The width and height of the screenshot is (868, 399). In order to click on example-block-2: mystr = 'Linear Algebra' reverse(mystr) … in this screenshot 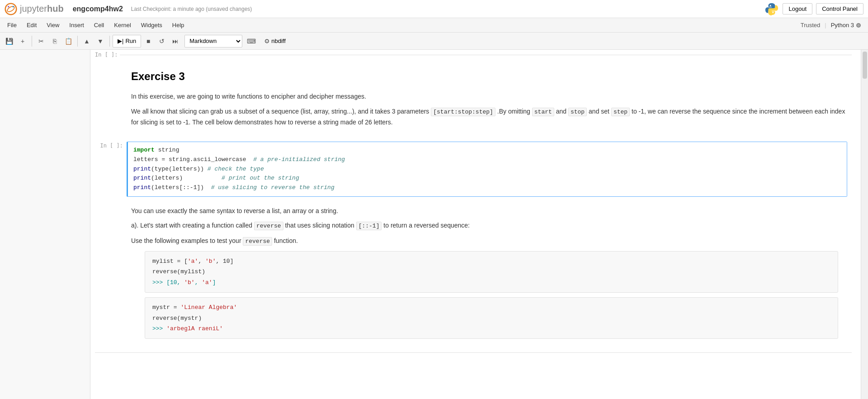, I will do `click(491, 318)`.